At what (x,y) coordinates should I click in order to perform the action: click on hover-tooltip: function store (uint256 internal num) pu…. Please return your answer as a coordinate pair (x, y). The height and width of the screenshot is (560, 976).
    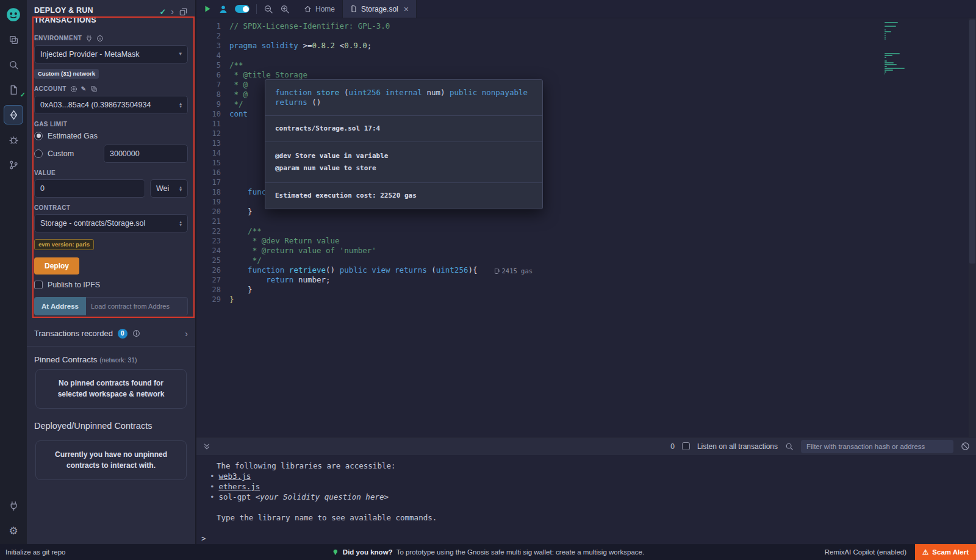
    Looking at the image, I should click on (404, 144).